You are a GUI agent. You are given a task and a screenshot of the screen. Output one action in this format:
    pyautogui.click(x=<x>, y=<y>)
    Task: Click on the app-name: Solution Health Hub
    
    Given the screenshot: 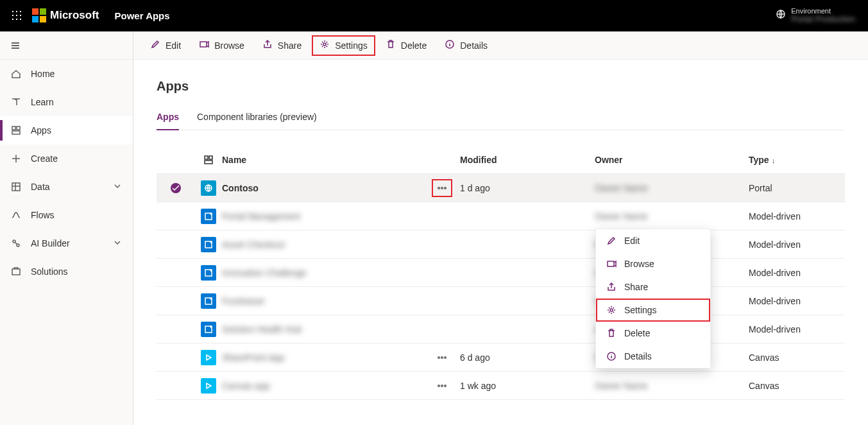 What is the action you would take?
    pyautogui.click(x=262, y=329)
    